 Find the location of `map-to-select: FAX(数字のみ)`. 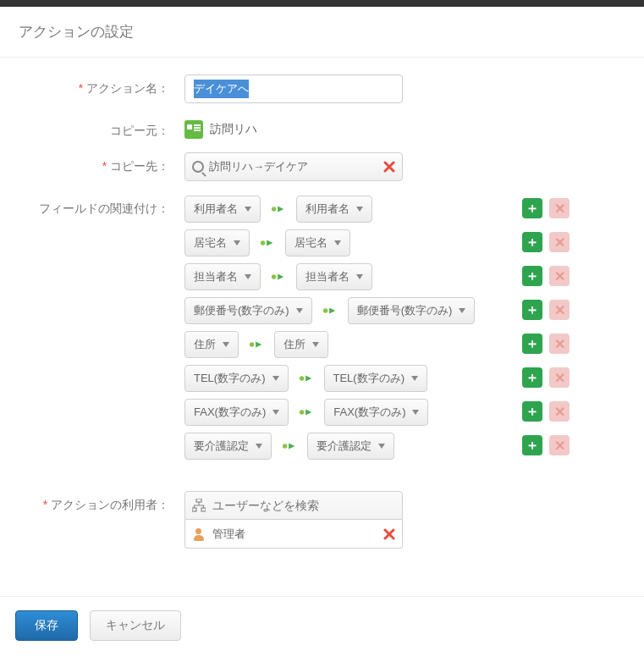

map-to-select: FAX(数字のみ) is located at coordinates (376, 412).